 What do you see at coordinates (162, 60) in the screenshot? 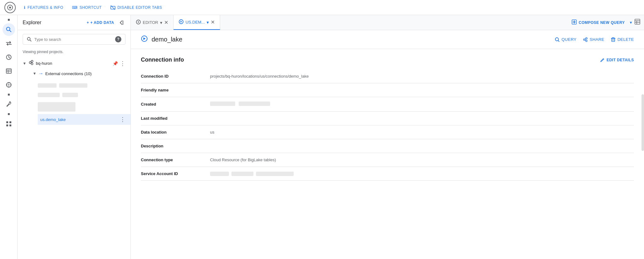
I see `section-title: Connection info` at bounding box center [162, 60].